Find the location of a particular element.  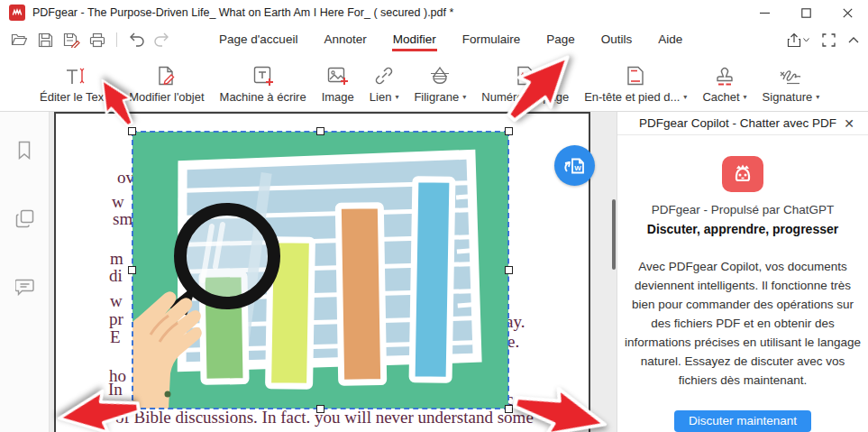

selection-handle-se is located at coordinates (508, 409).